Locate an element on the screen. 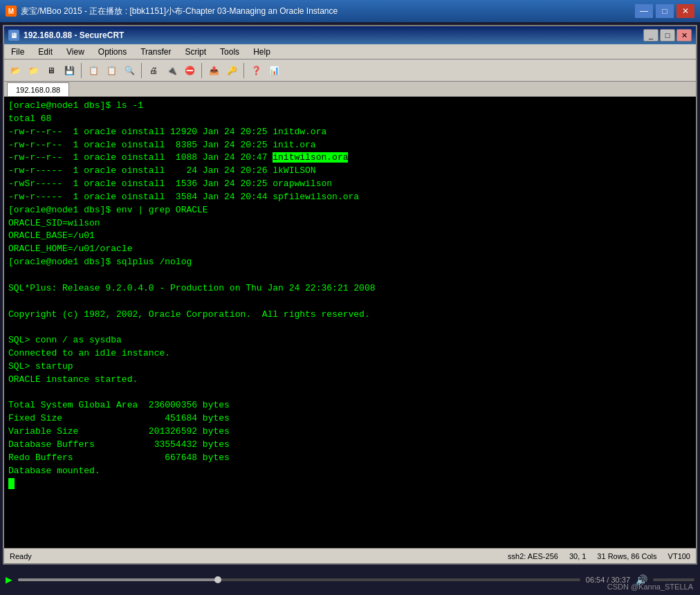 The image size is (700, 595). menu-script: Script is located at coordinates (195, 52).